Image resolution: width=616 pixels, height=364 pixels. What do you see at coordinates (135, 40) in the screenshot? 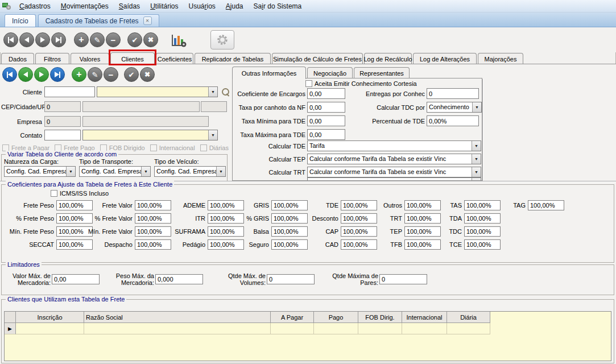
I see `post-record-button: ✔` at bounding box center [135, 40].